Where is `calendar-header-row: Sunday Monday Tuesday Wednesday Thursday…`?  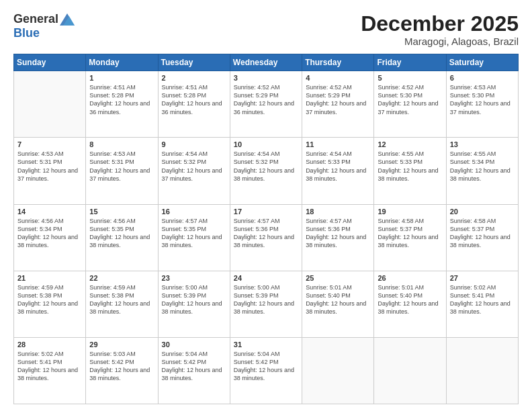
calendar-header-row: Sunday Monday Tuesday Wednesday Thursday… is located at coordinates (266, 63).